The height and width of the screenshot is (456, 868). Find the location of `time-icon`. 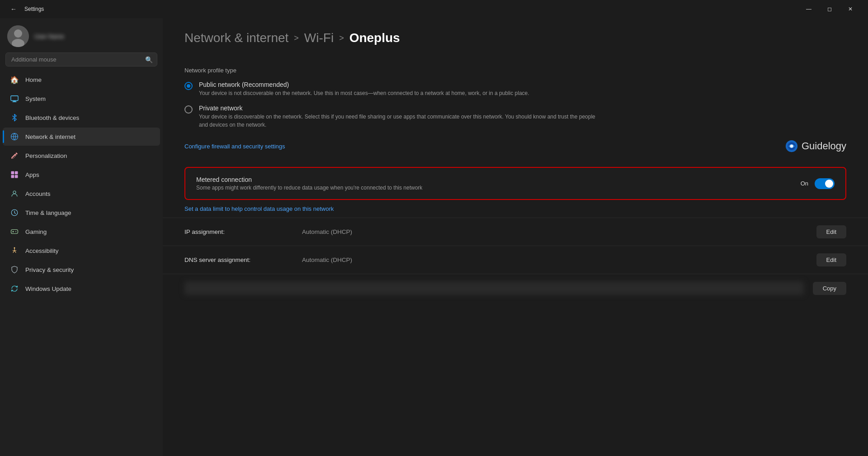

time-icon is located at coordinates (14, 213).